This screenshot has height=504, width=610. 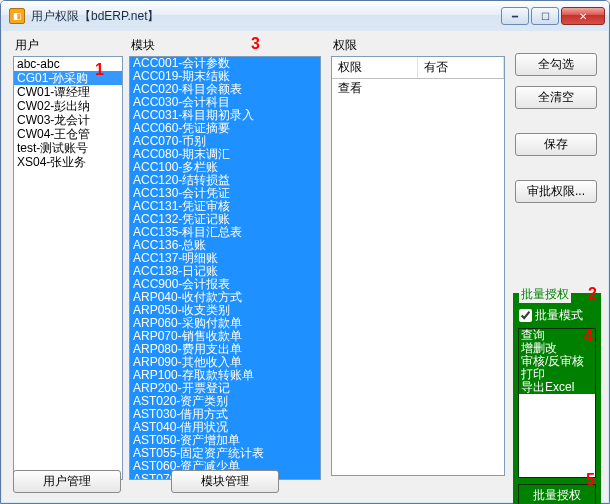 What do you see at coordinates (68, 134) in the screenshot?
I see `user-item: CW04-王仓管` at bounding box center [68, 134].